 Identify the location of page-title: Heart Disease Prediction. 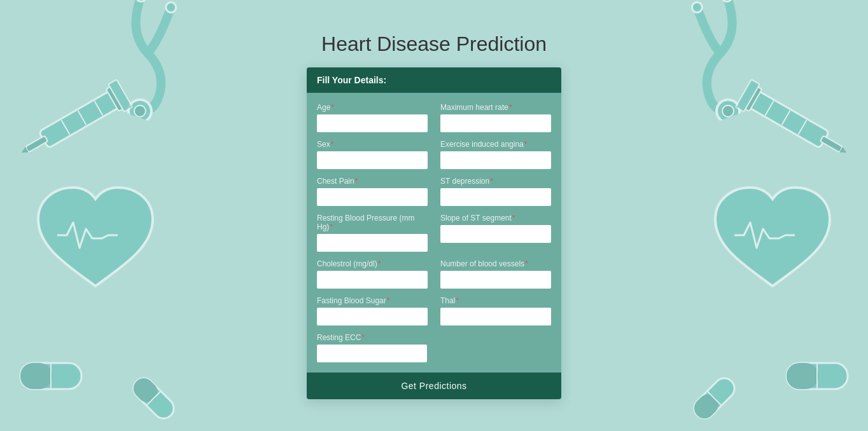
(434, 44).